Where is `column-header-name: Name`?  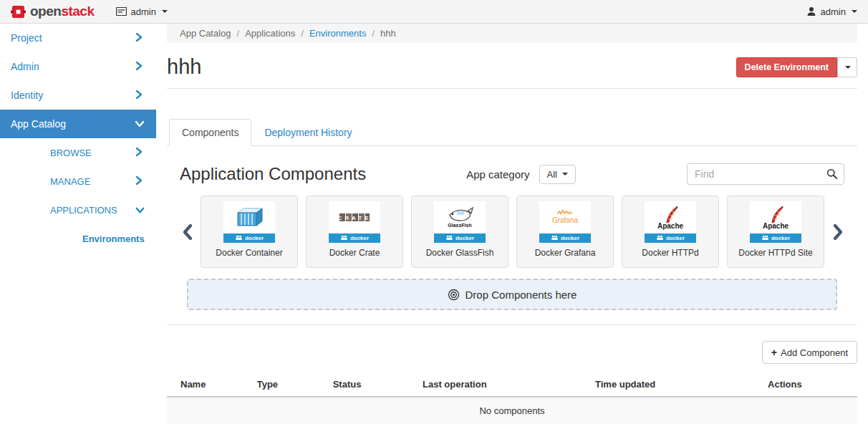
column-header-name: Name is located at coordinates (208, 385).